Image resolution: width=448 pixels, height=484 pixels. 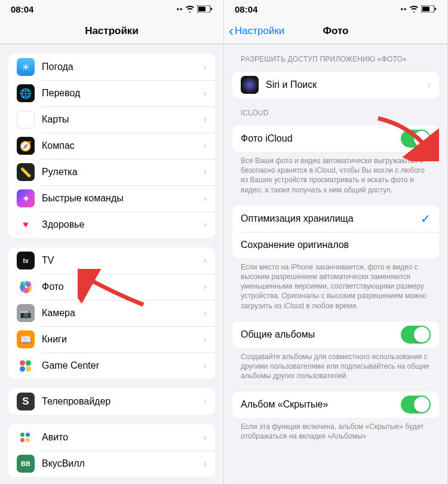 I want to click on row-optimize-storage: Оптимизация хранилища ✓, so click(x=336, y=219).